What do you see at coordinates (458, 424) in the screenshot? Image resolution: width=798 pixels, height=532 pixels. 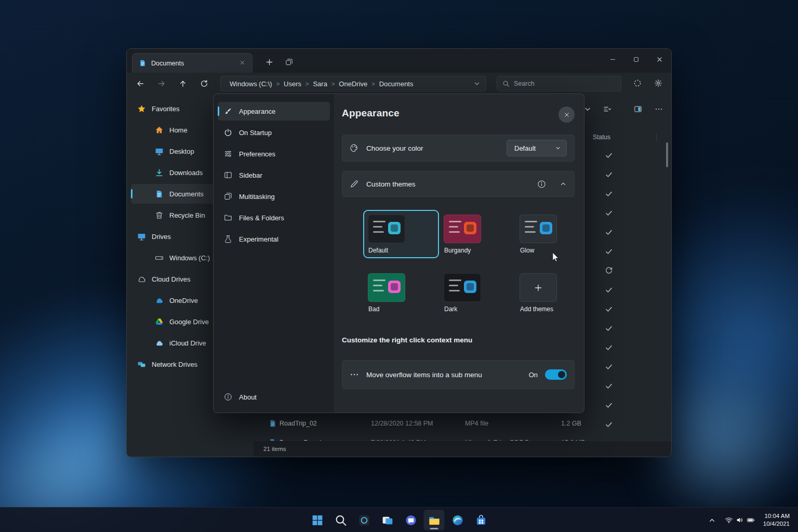 I see `file-row-roadtrip-02: RoadTrip_0212/28/2020 12:58 PMMP4 file1.…` at bounding box center [458, 424].